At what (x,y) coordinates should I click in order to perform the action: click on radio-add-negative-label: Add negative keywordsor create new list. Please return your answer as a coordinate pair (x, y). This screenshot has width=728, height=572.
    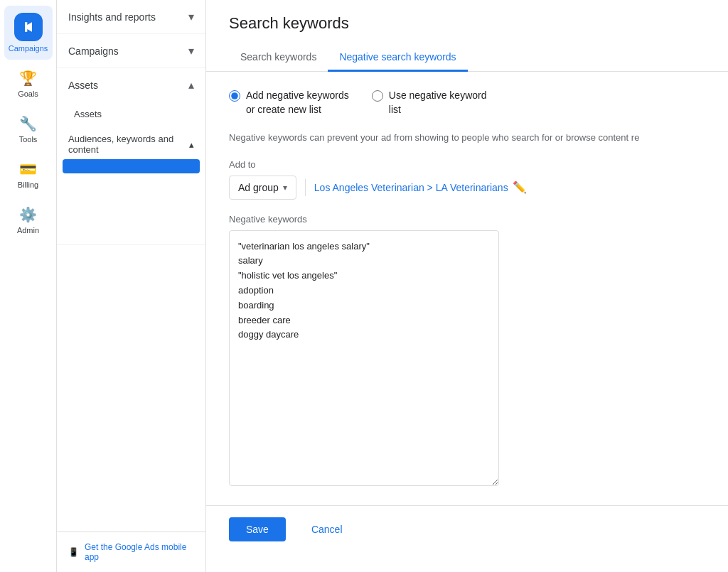
    Looking at the image, I should click on (297, 102).